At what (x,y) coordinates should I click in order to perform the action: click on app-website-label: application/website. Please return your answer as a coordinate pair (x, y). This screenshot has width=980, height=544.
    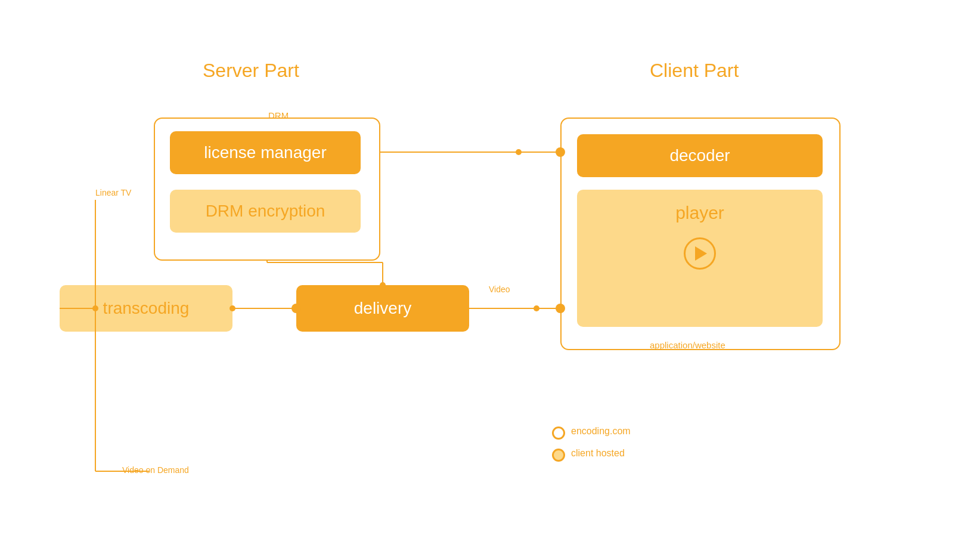
    Looking at the image, I should click on (688, 345).